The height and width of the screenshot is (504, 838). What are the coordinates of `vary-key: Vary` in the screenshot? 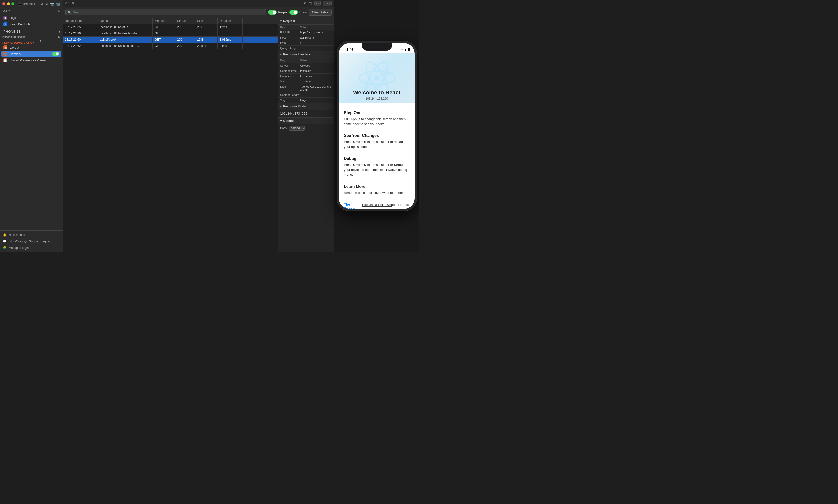 It's located at (290, 100).